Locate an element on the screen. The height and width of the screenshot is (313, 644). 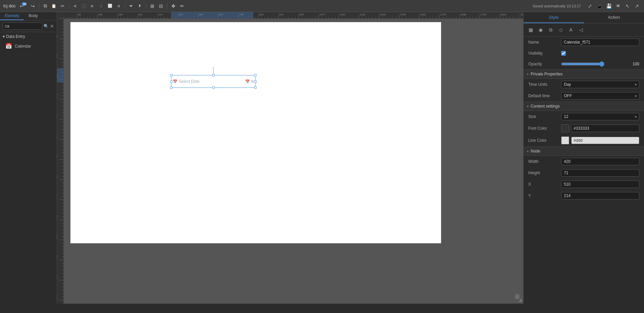
handle-bottom-right is located at coordinates (256, 88).